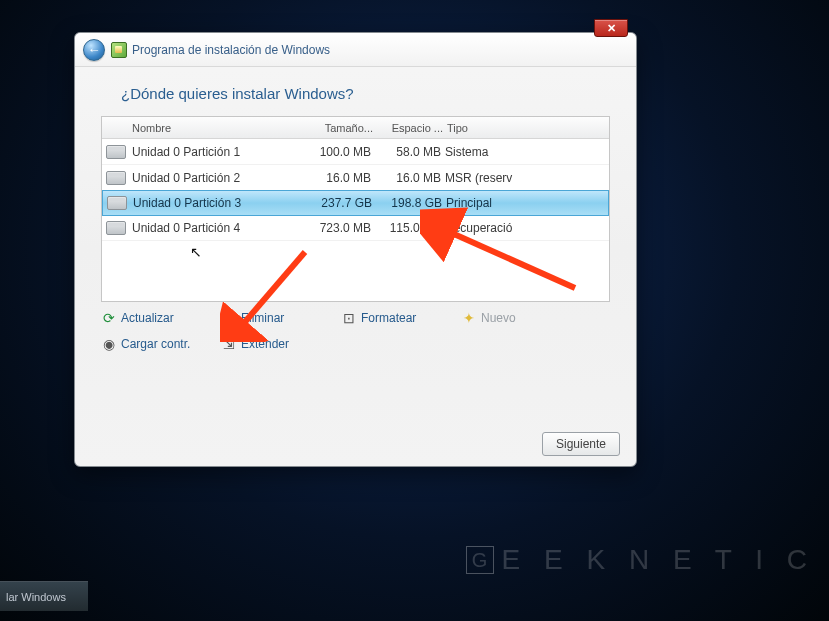 The image size is (829, 621). What do you see at coordinates (611, 28) in the screenshot?
I see `close-button: ✕` at bounding box center [611, 28].